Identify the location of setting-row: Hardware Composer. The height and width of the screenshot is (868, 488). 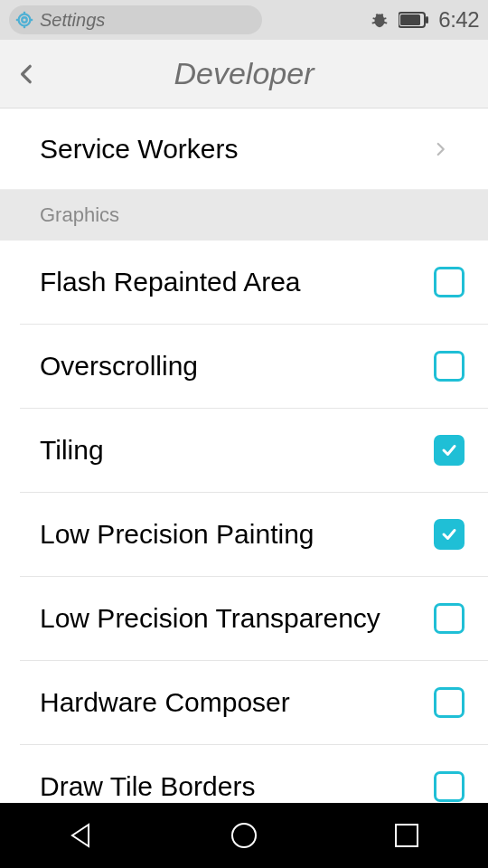
(244, 703).